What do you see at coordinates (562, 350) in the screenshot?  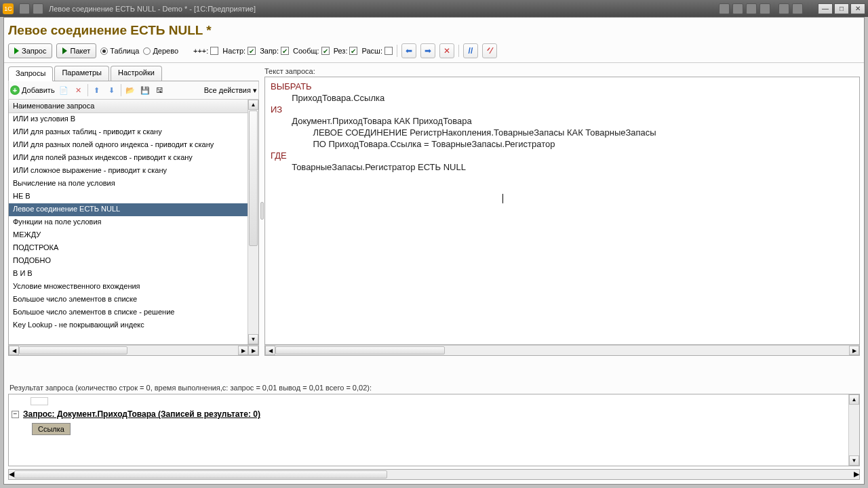 I see `editor-hscrollbar: ◀ ▶` at bounding box center [562, 350].